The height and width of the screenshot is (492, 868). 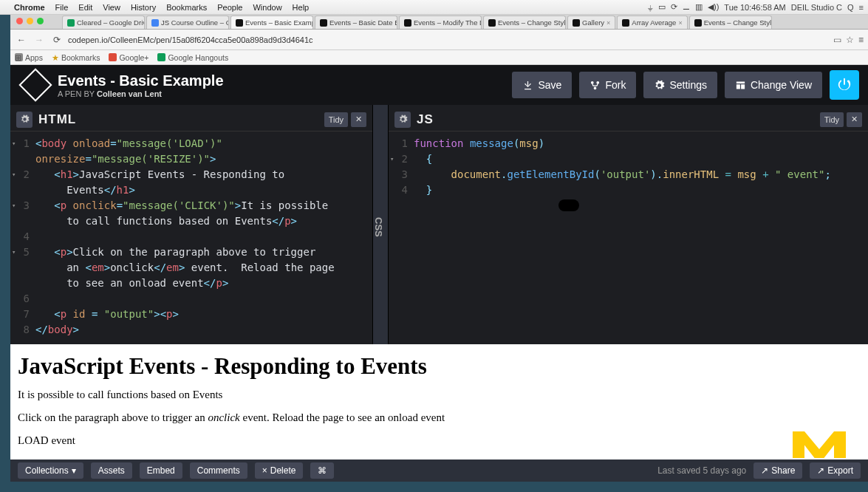 I want to click on window-controls, so click(x=30, y=21).